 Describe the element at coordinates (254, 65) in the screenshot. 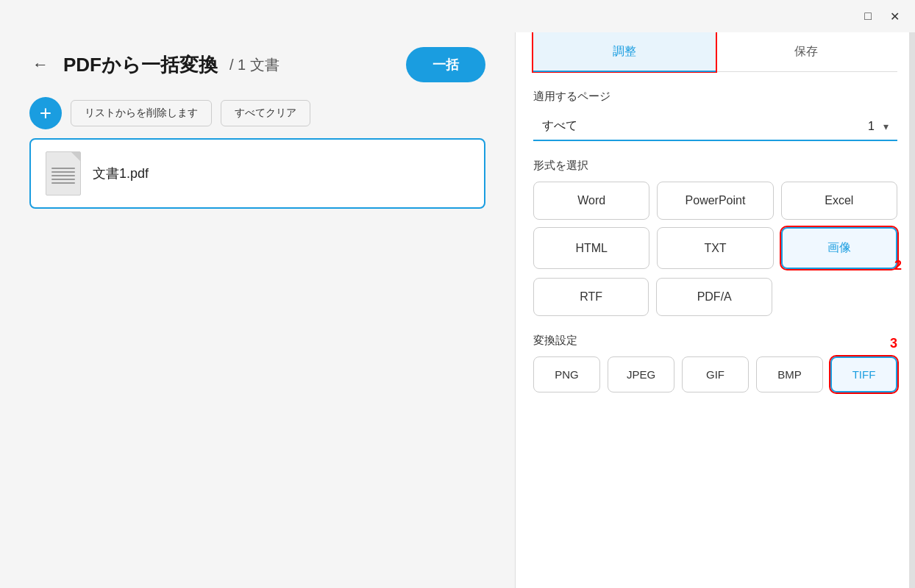

I see `doc-count: / 1 文書` at that location.